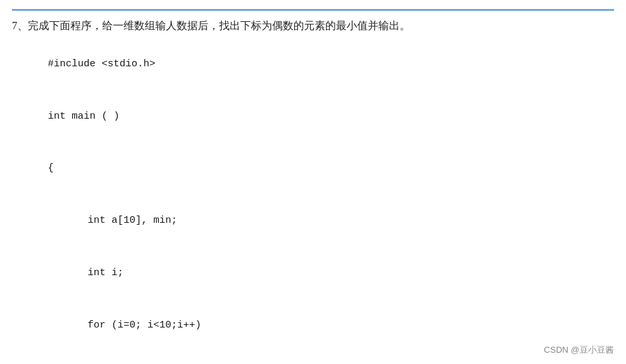 The width and height of the screenshot is (626, 364). I want to click on watermark: CSDN @豆小豆酱, so click(579, 350).